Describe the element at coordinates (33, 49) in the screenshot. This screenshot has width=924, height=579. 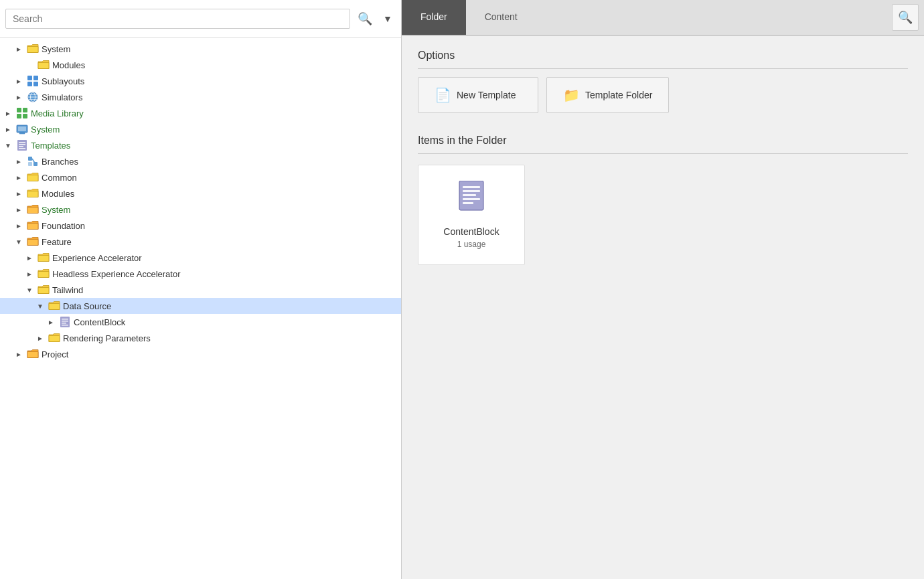
I see `tree-icon-system-top` at that location.